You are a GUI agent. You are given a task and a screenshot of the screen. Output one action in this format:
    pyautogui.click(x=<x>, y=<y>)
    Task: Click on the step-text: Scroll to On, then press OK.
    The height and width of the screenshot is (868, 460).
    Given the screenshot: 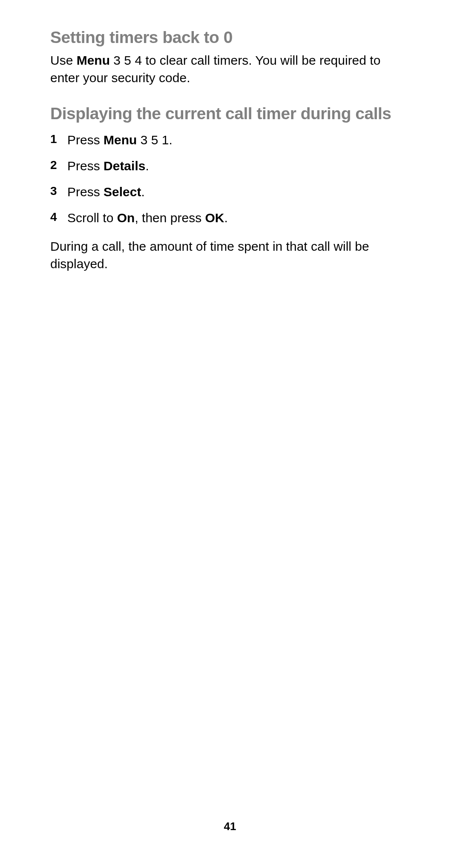 What is the action you would take?
    pyautogui.click(x=240, y=218)
    